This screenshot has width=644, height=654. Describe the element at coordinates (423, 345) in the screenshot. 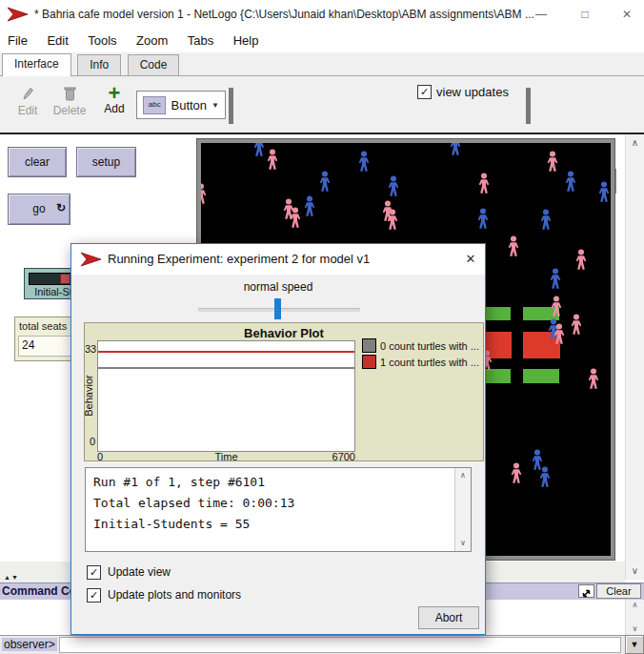

I see `legend-item: 0 count turtles with ...` at that location.